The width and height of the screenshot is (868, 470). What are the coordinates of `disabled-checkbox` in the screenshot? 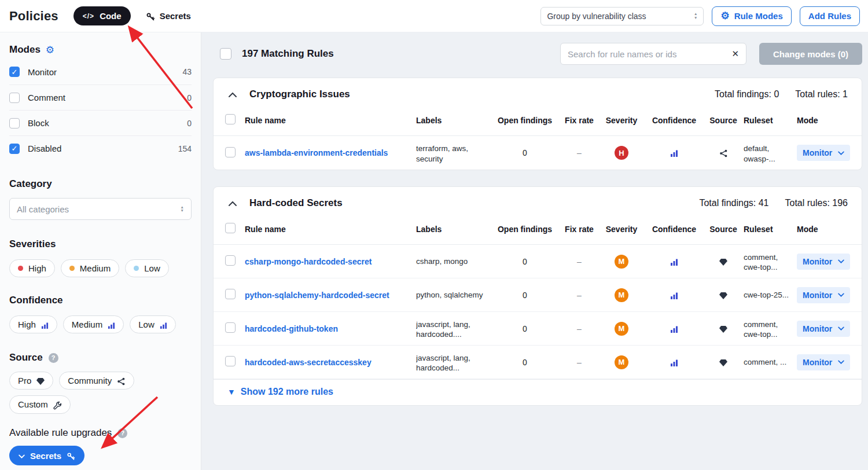 It's located at (14, 149).